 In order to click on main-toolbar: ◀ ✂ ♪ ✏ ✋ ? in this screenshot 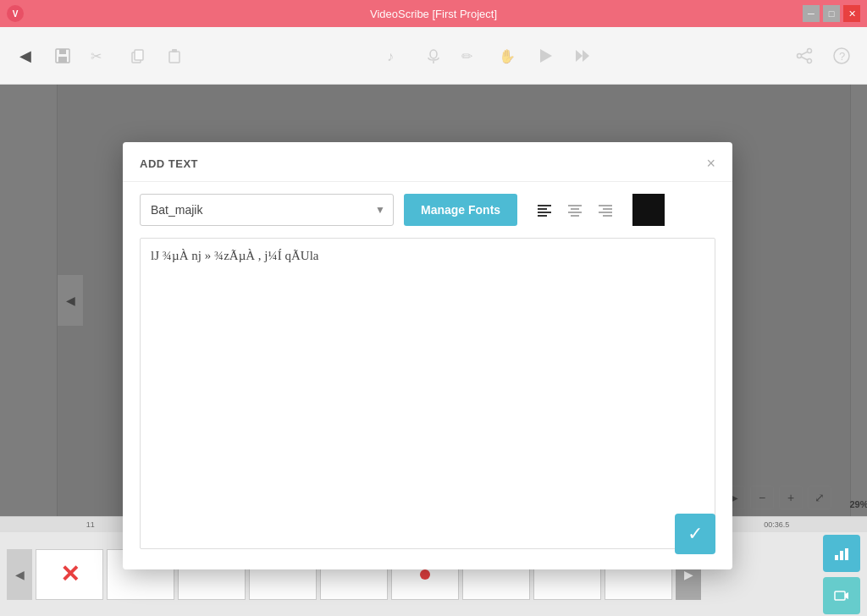, I will do `click(434, 56)`.